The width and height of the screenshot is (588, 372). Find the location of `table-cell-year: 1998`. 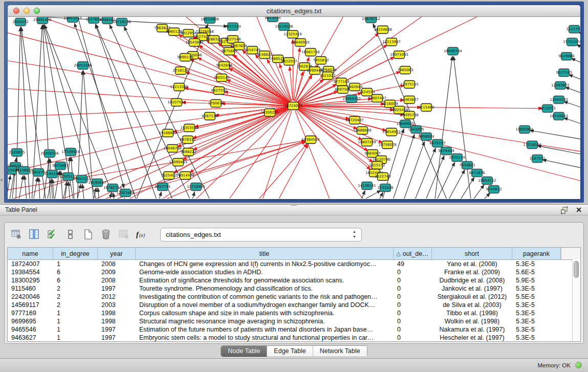

table-cell-year: 1998 is located at coordinates (117, 321).